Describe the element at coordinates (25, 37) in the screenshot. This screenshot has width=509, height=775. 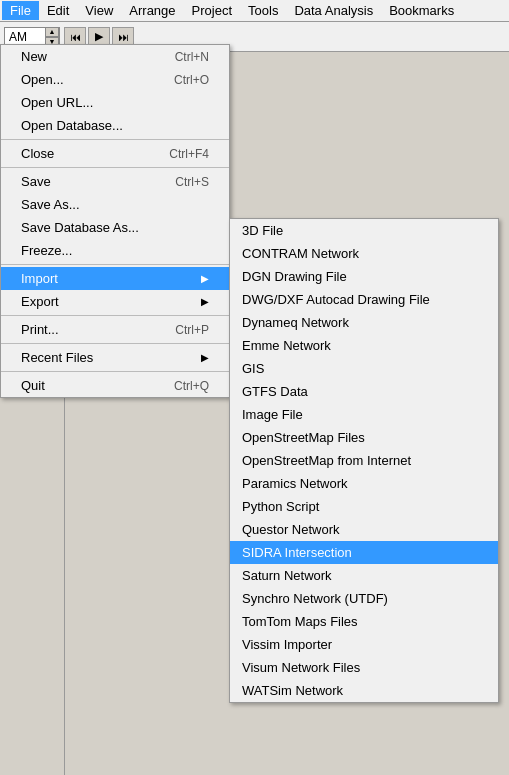
I see `am-input: AM` at that location.